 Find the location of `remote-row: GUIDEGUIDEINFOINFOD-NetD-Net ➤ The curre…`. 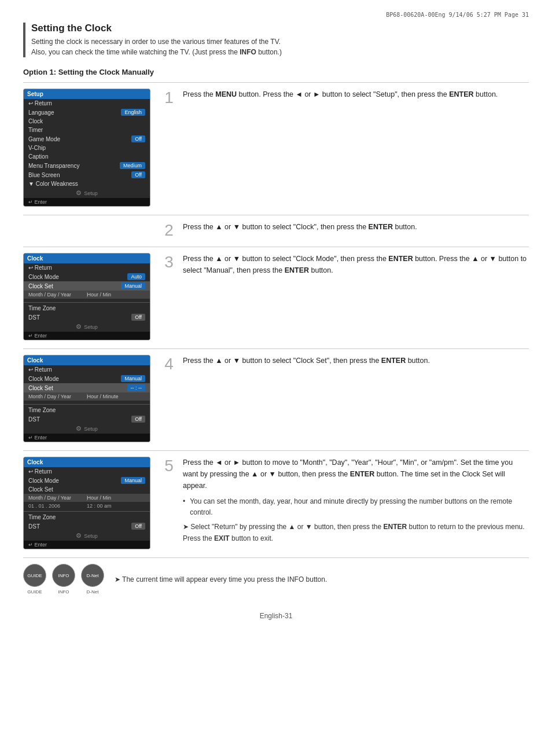

remote-row: GUIDEGUIDEINFOINFOD-NetD-Net ➤ The curre… is located at coordinates (276, 576).